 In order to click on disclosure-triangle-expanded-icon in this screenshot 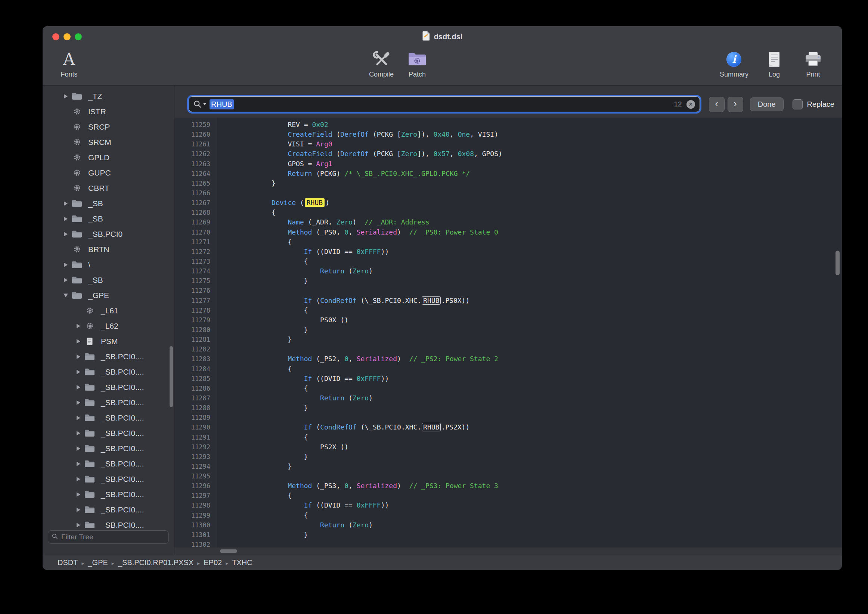, I will do `click(66, 295)`.